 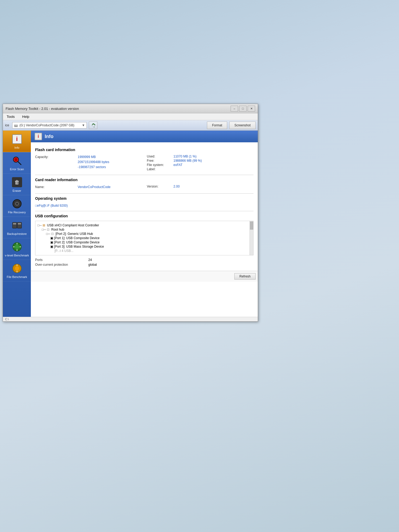 What do you see at coordinates (16, 125) in the screenshot?
I see `drive-icon: 🖴` at bounding box center [16, 125].